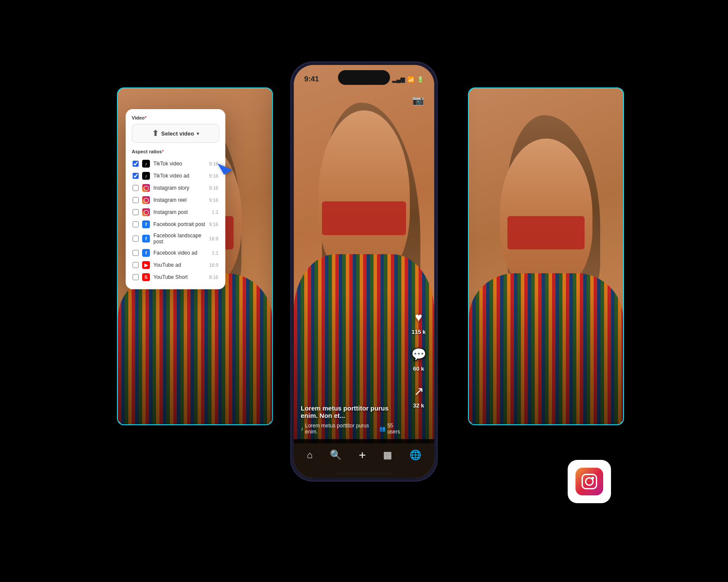  I want to click on aspect-ratios-label: Aspect ratios*, so click(176, 152).